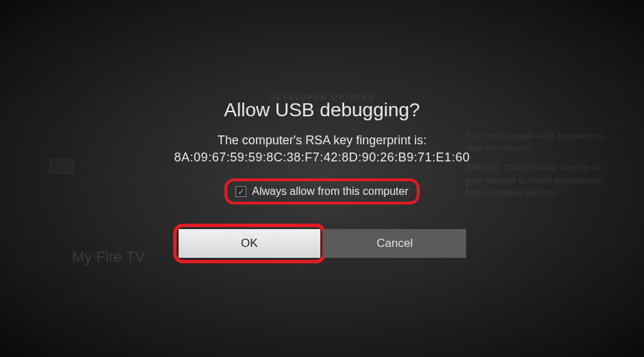 The width and height of the screenshot is (644, 357). I want to click on ok-button: OK, so click(250, 243).